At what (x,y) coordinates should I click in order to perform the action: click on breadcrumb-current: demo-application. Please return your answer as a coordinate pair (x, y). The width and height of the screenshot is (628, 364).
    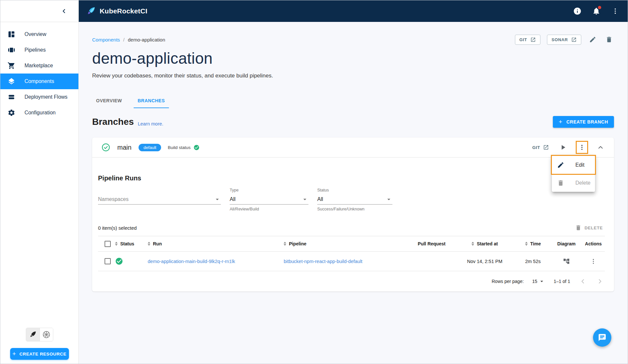
    Looking at the image, I should click on (146, 40).